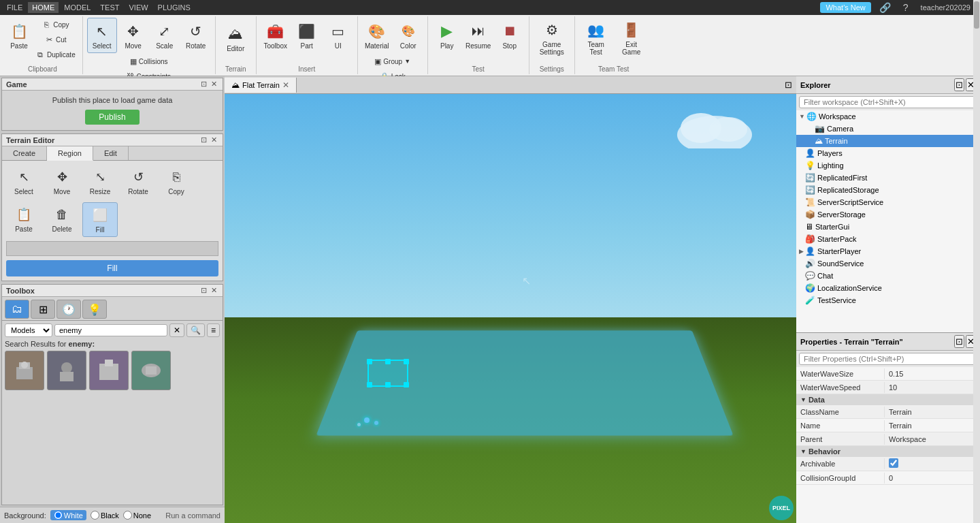 Image resolution: width=980 pixels, height=523 pixels. Describe the element at coordinates (78, 7) in the screenshot. I see `menu-model: MODEL` at that location.